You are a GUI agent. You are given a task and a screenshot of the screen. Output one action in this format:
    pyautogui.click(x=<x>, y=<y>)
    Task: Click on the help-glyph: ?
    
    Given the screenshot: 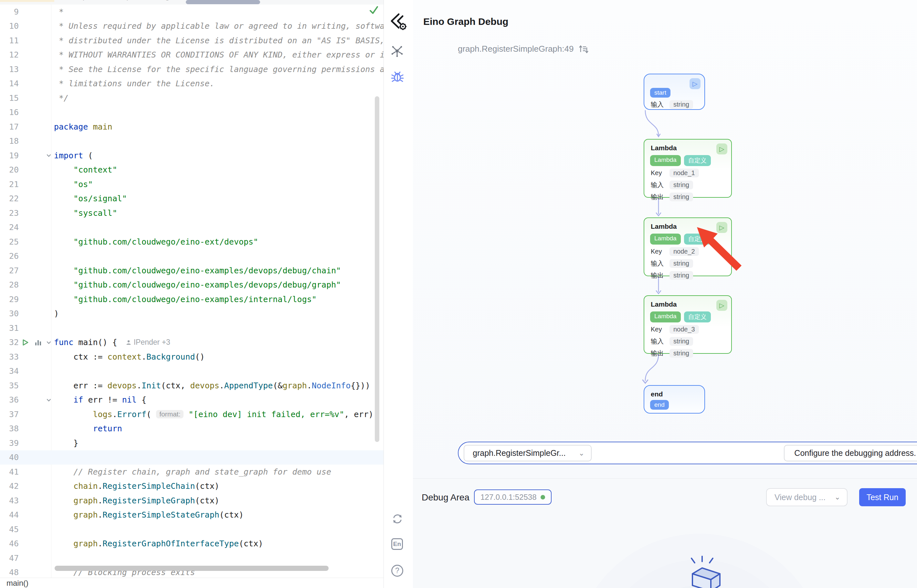 What is the action you would take?
    pyautogui.click(x=397, y=570)
    